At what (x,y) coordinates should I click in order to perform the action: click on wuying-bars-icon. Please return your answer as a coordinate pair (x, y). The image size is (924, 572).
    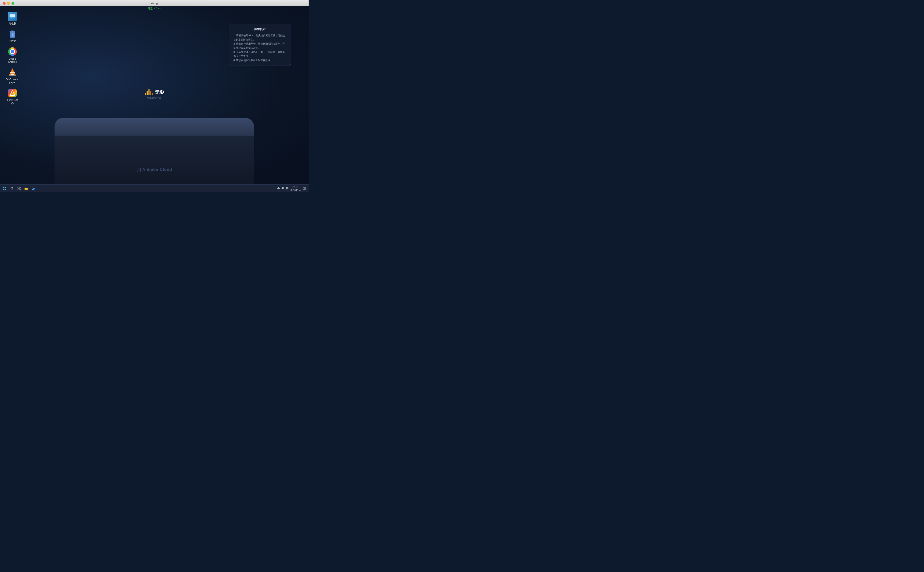
    Looking at the image, I should click on (149, 92).